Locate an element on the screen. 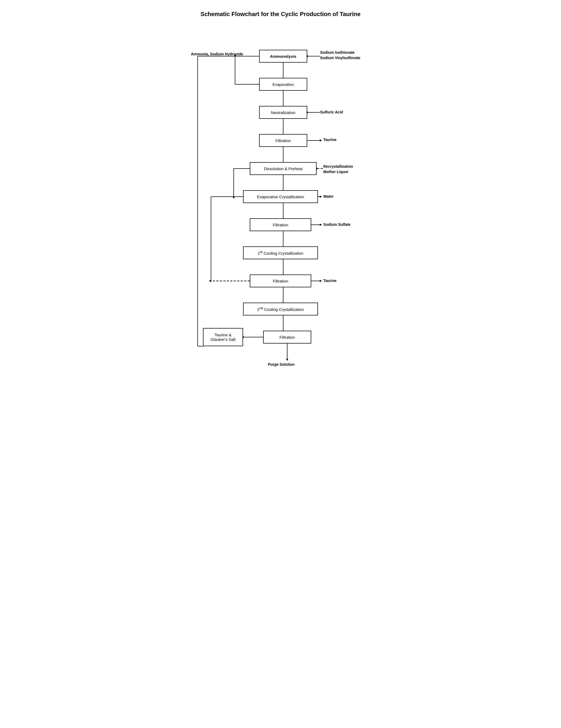  evaporation-box: Evaporation is located at coordinates (283, 84).